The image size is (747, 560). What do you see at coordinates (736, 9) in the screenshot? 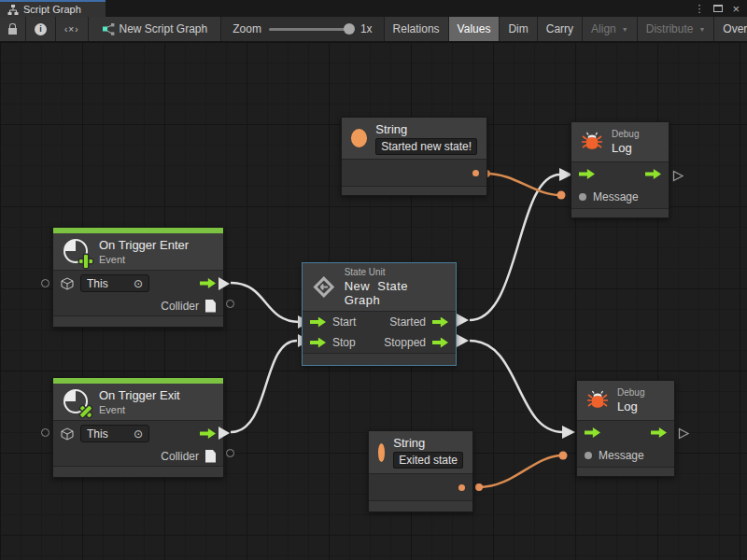
I see `window-close-icon: ×` at bounding box center [736, 9].